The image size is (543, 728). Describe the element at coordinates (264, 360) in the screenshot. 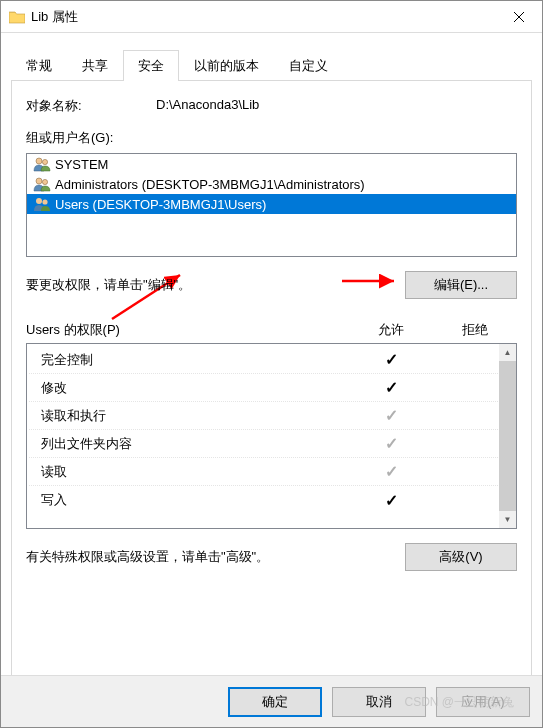

I see `table-row: 完全控制 ✓` at that location.